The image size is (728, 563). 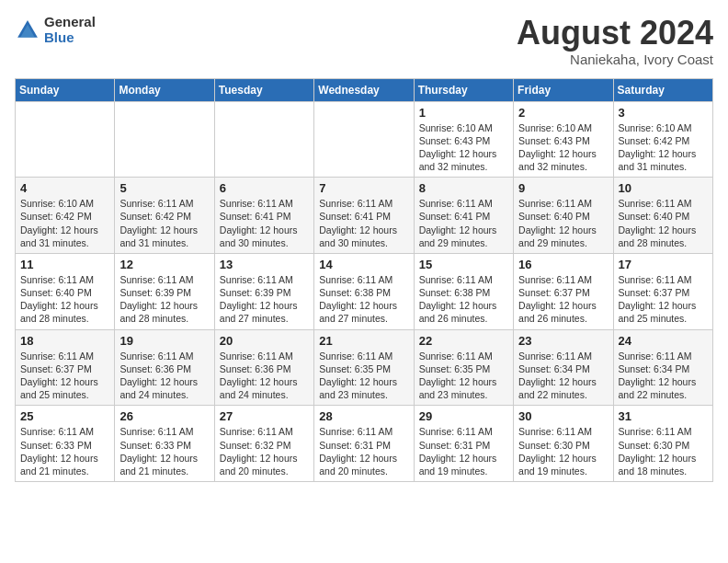 I want to click on calendar-cell: 9Sunrise: 6:11 AM Sunset: 6:40 PM Daylig…, so click(x=563, y=215).